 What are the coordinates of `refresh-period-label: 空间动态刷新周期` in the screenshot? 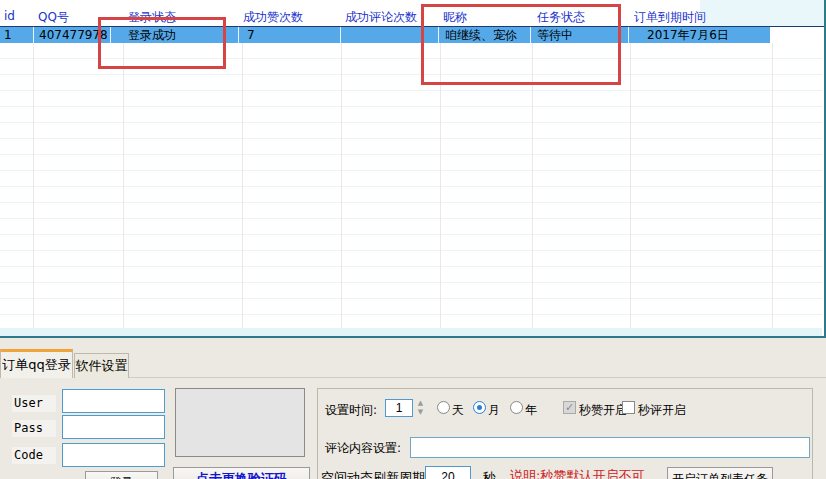 It's located at (373, 474).